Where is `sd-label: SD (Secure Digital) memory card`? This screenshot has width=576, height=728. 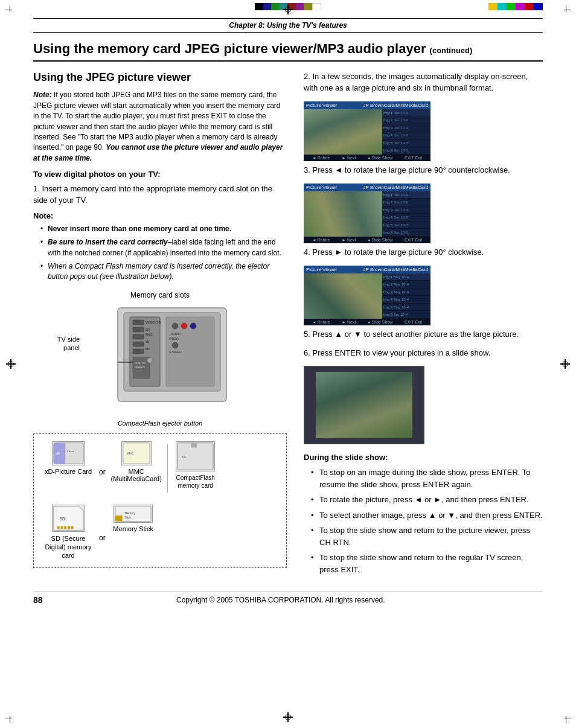
sd-label: SD (Secure Digital) memory card is located at coordinates (68, 547).